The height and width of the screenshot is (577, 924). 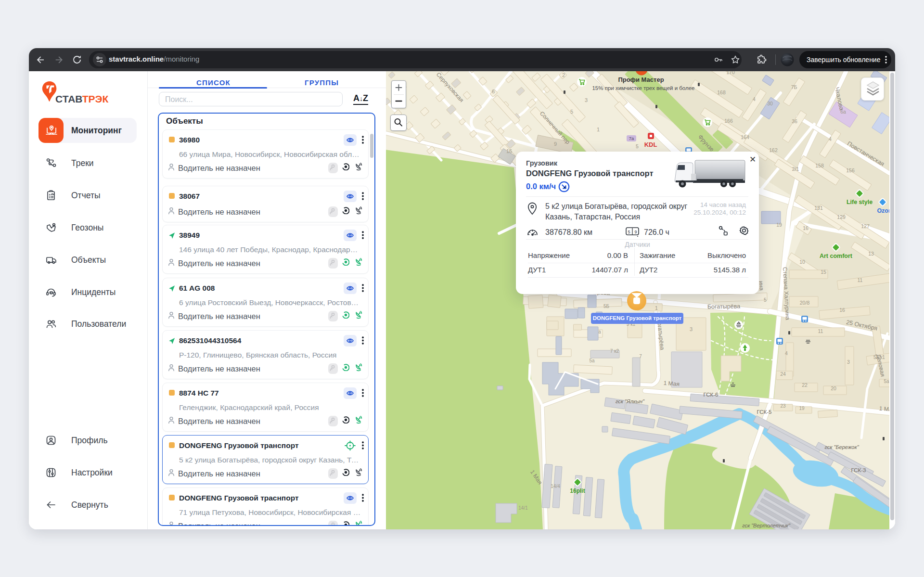 I want to click on svg-text: 129, so click(x=841, y=217).